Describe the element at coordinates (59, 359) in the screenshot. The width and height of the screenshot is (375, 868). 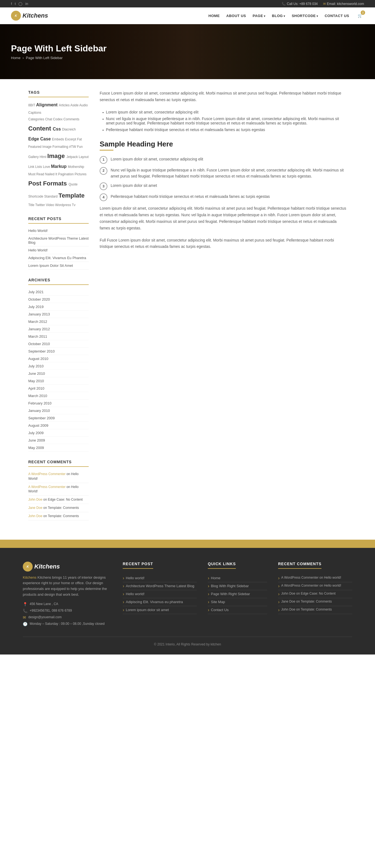
I see `list-item: August 2010` at that location.